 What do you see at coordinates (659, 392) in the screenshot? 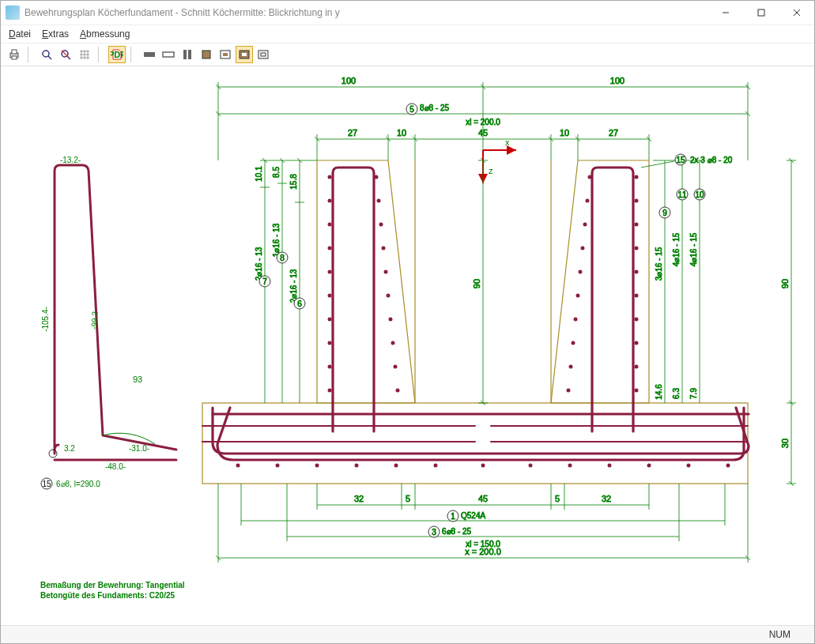
I see `dim-146: 14.6` at bounding box center [659, 392].